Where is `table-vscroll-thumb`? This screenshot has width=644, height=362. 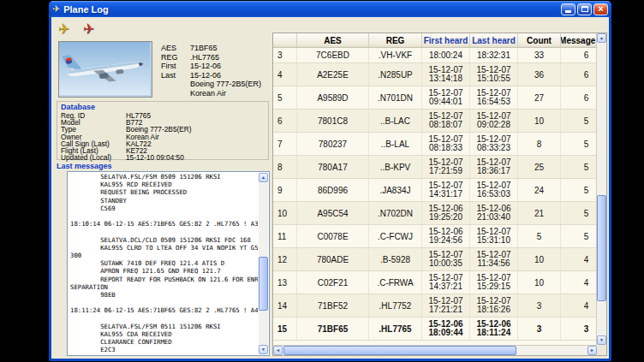 table-vscroll-thumb is located at coordinates (601, 248).